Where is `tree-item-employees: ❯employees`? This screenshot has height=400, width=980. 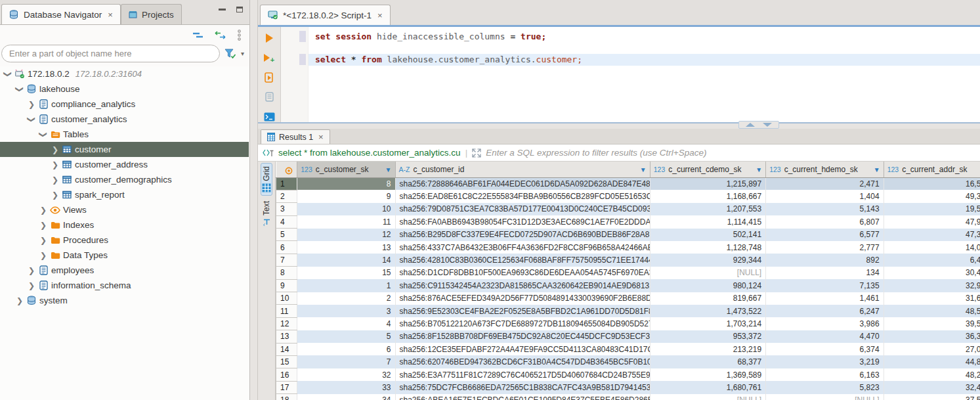 tree-item-employees: ❯employees is located at coordinates (125, 271).